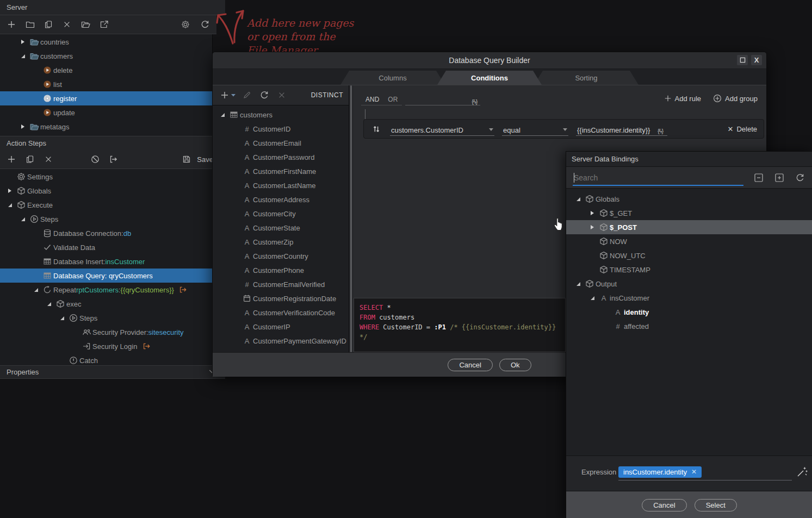 This screenshot has width=812, height=518. I want to click on folder-open-icon, so click(30, 24).